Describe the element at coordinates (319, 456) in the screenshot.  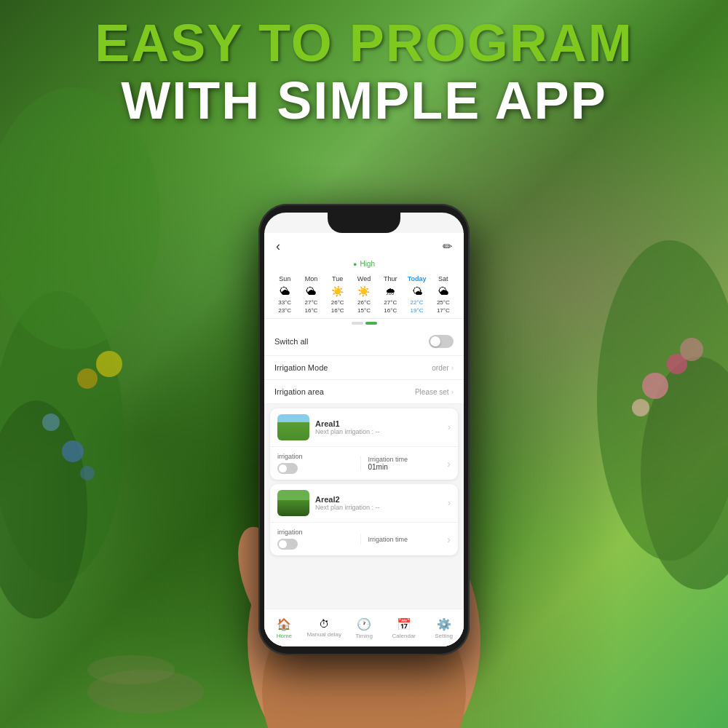
I see `area-1-irr-label: irrigation` at that location.